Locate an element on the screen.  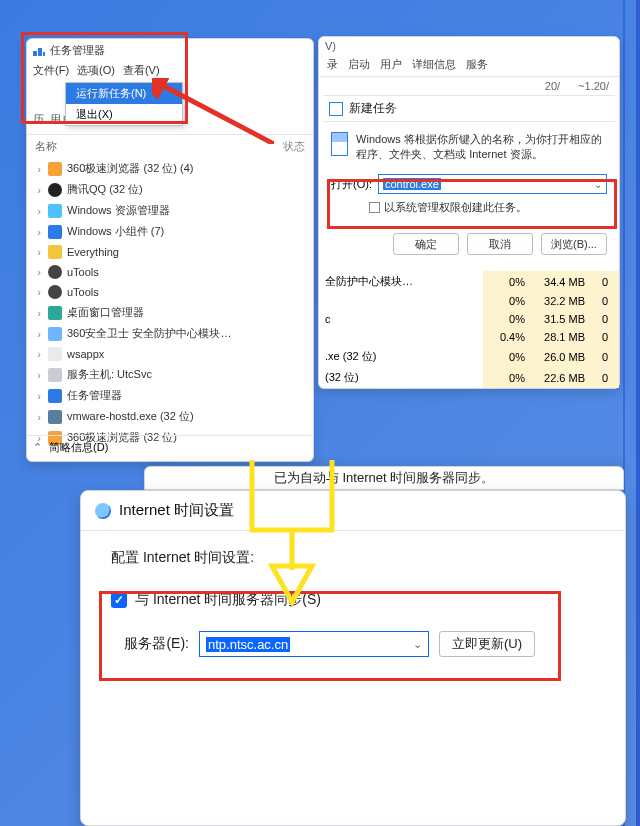
proc-name: 全防护中心模块… is located at coordinates (401, 282).